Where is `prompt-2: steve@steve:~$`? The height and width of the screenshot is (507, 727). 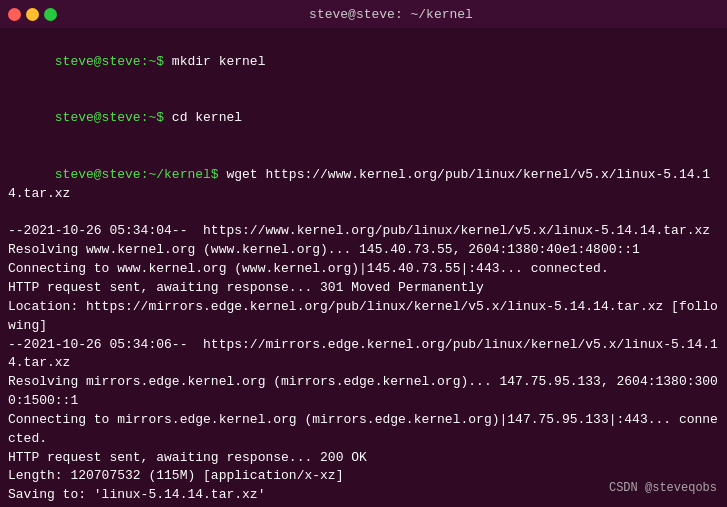 prompt-2: steve@steve:~$ is located at coordinates (114, 118).